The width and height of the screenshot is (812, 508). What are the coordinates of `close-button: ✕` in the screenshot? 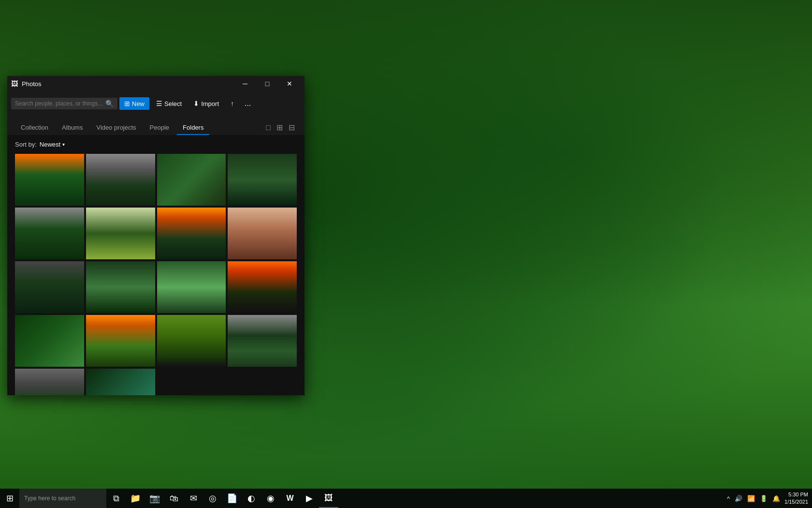 It's located at (290, 84).